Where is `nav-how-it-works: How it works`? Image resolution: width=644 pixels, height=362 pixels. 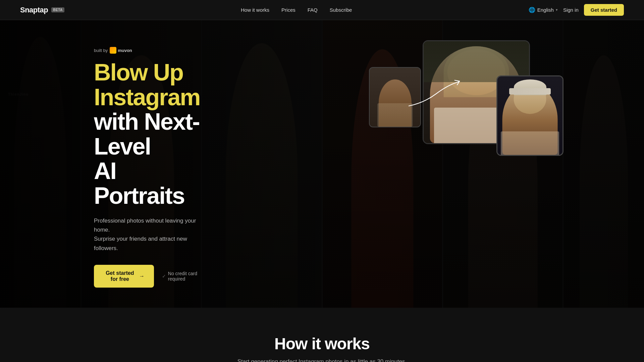 nav-how-it-works: How it works is located at coordinates (255, 10).